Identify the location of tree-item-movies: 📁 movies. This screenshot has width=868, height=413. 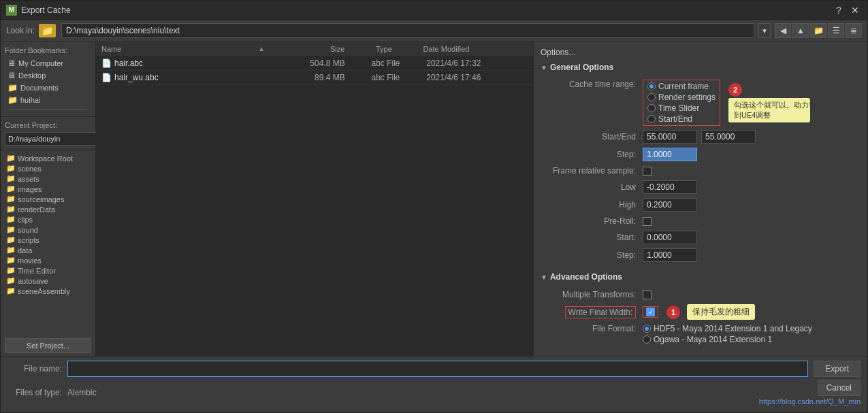
(48, 260).